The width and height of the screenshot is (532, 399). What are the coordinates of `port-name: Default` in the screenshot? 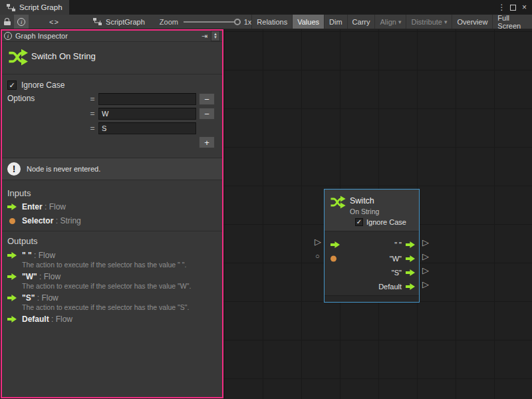 It's located at (36, 319).